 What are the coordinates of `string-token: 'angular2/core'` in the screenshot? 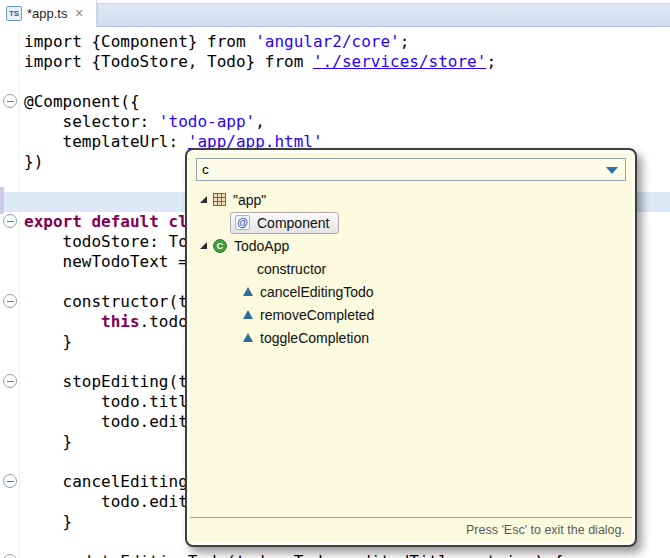 It's located at (328, 42).